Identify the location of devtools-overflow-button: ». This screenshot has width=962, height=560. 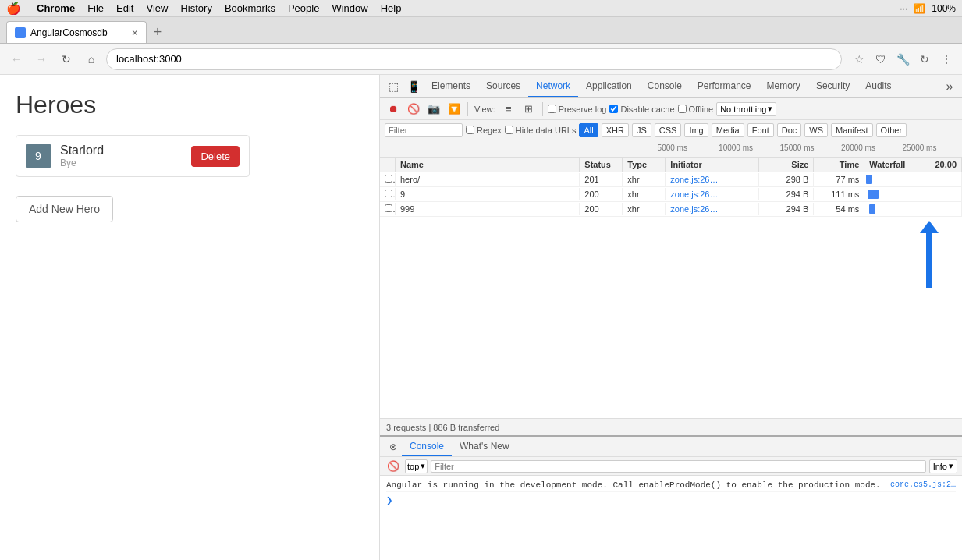
(950, 87).